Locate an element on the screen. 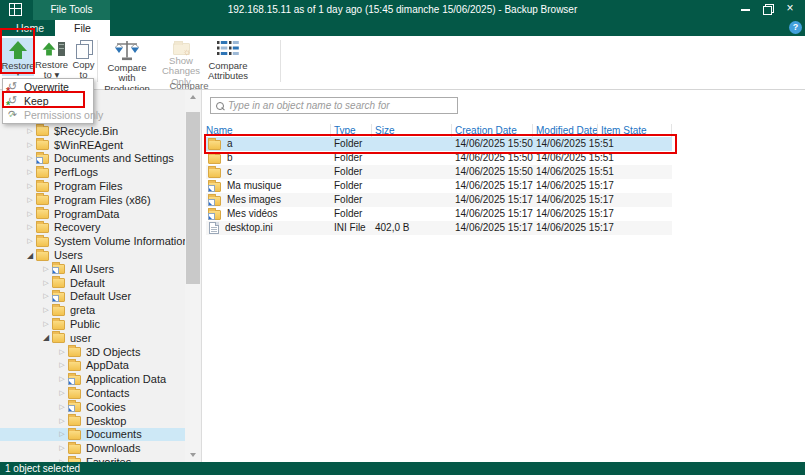 Image resolution: width=805 pixels, height=475 pixels. menu-item-overwrite: ↺*Overwrite is located at coordinates (48, 87).